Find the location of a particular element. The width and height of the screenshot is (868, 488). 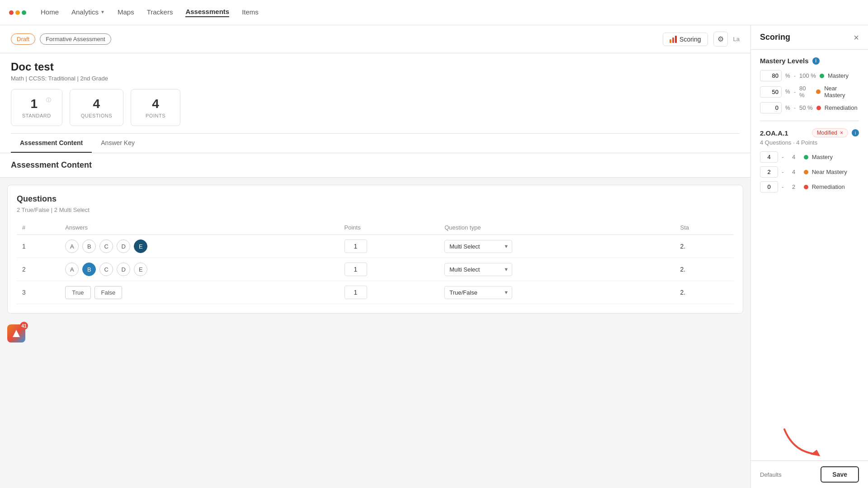

mastery-label-1: Mastery is located at coordinates (838, 76).